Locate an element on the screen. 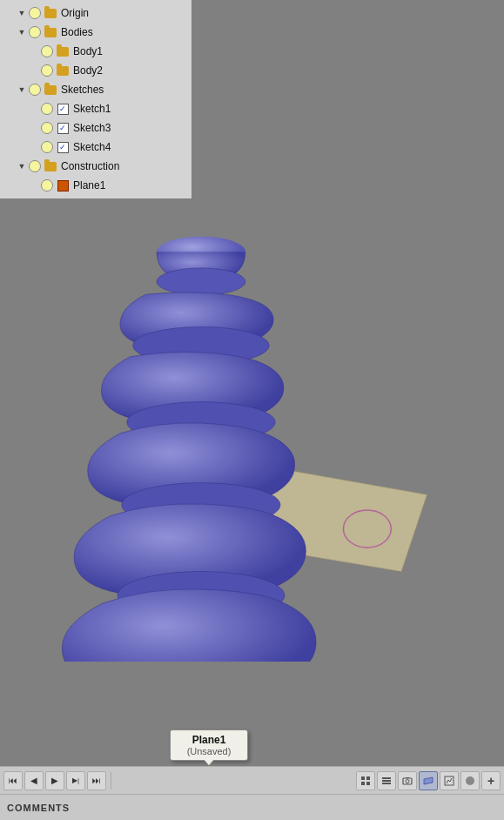 The height and width of the screenshot is (820, 504). tree-label-plane1: Plane1 is located at coordinates (89, 185).